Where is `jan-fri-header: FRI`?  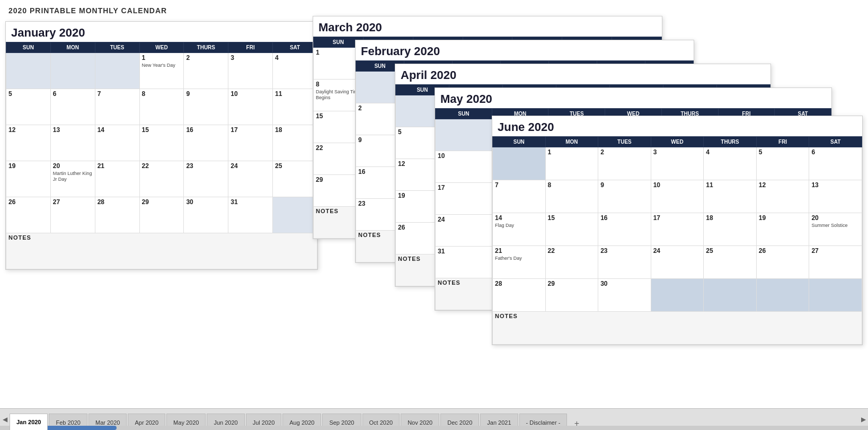 jan-fri-header: FRI is located at coordinates (251, 48).